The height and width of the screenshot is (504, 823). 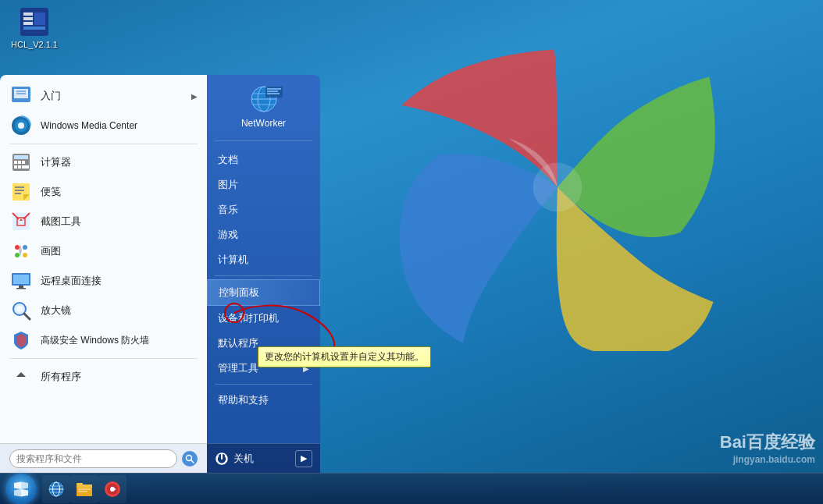 I want to click on start-menu-search-area, so click(x=103, y=458).